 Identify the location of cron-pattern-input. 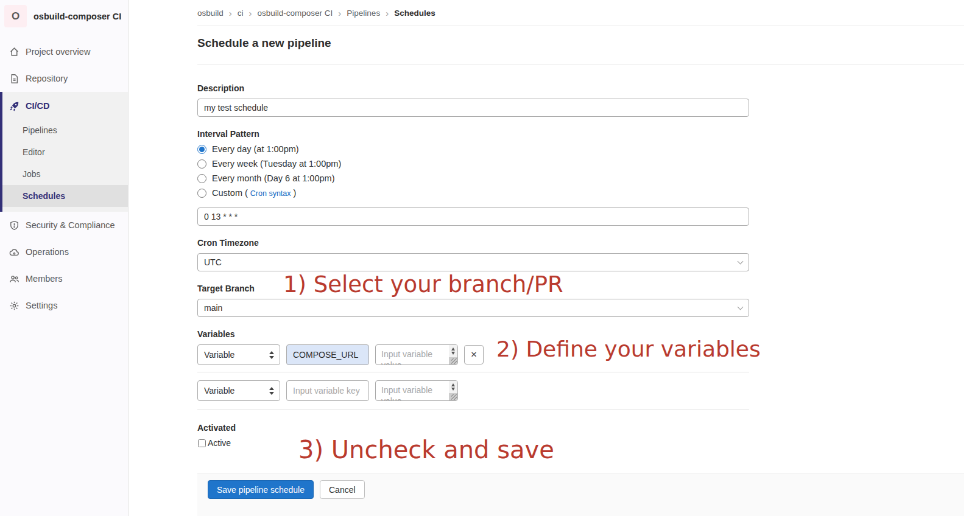
(473, 217).